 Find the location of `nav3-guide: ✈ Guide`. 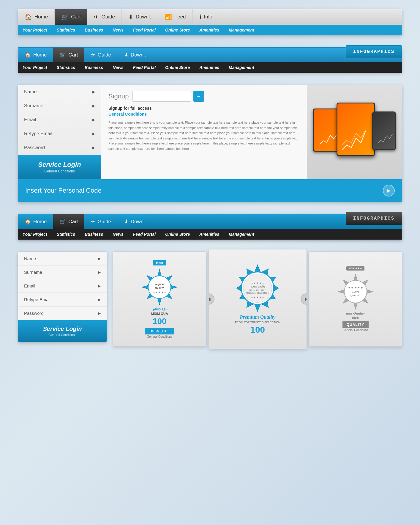

nav3-guide: ✈ Guide is located at coordinates (101, 222).